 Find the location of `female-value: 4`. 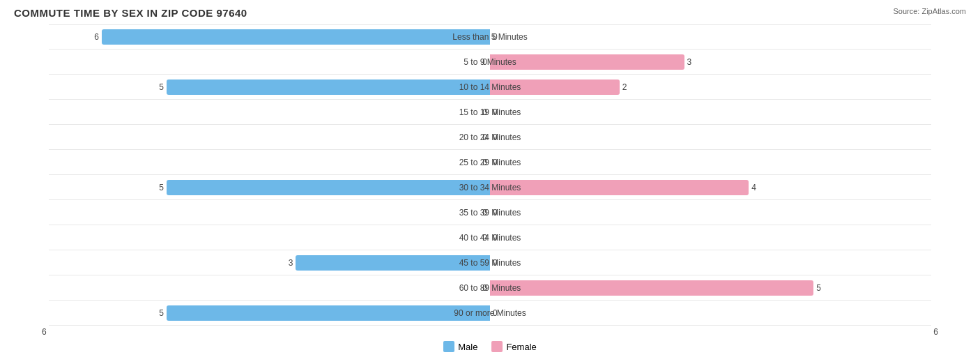

female-value: 4 is located at coordinates (754, 188).